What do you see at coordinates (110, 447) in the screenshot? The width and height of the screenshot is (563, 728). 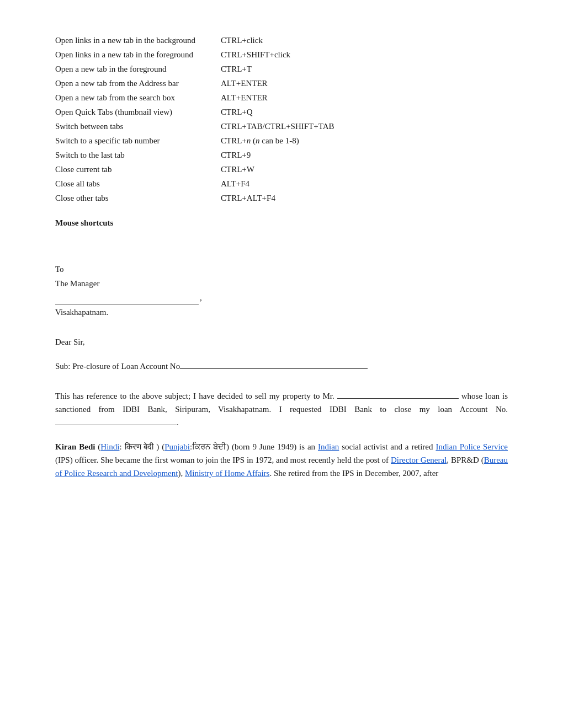 I see `hindi-link: Hindi` at bounding box center [110, 447].